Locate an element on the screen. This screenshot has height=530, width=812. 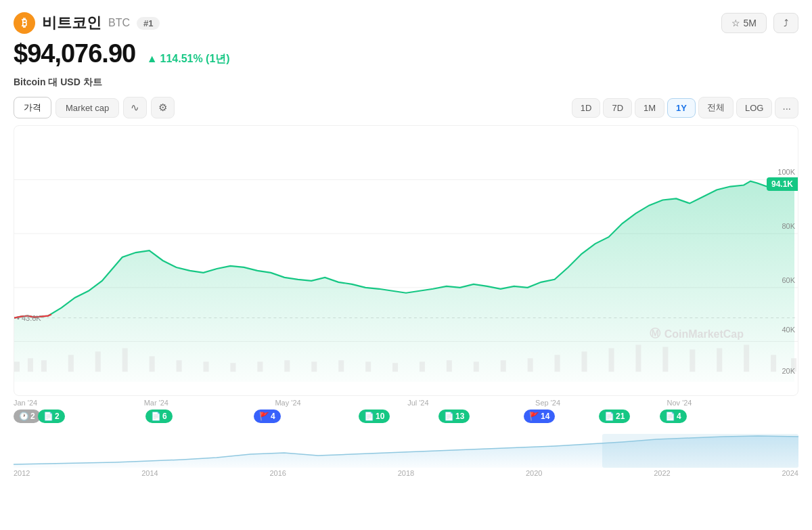
btc-icon: ₿ is located at coordinates (24, 23).